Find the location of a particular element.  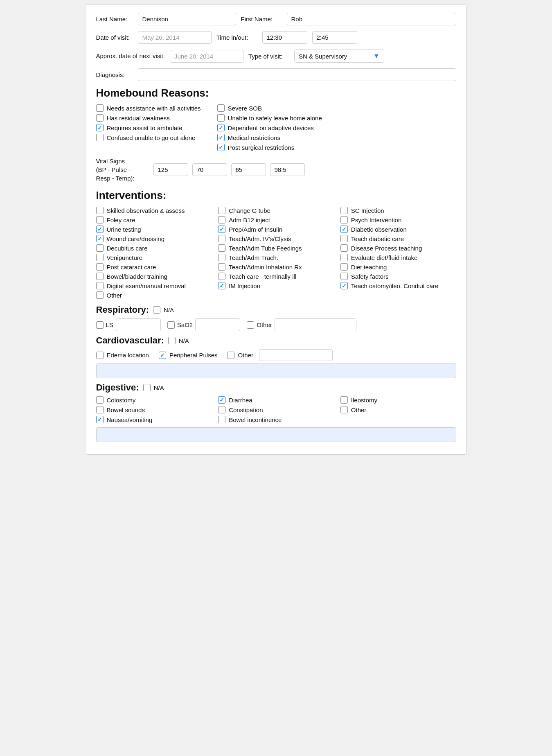

cardiovascular-text-area is located at coordinates (276, 371).